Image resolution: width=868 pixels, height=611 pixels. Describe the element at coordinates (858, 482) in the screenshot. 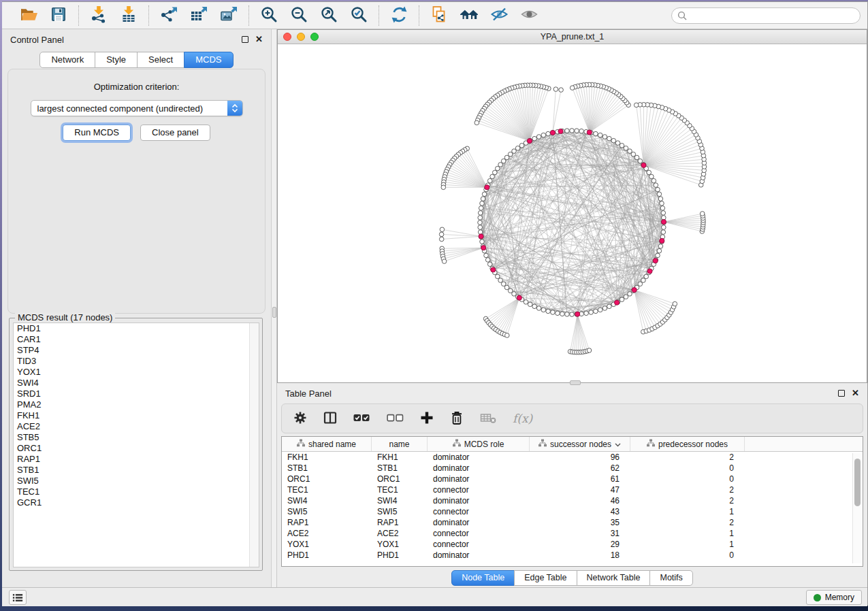

I see `table-scrollbar-thumb` at that location.